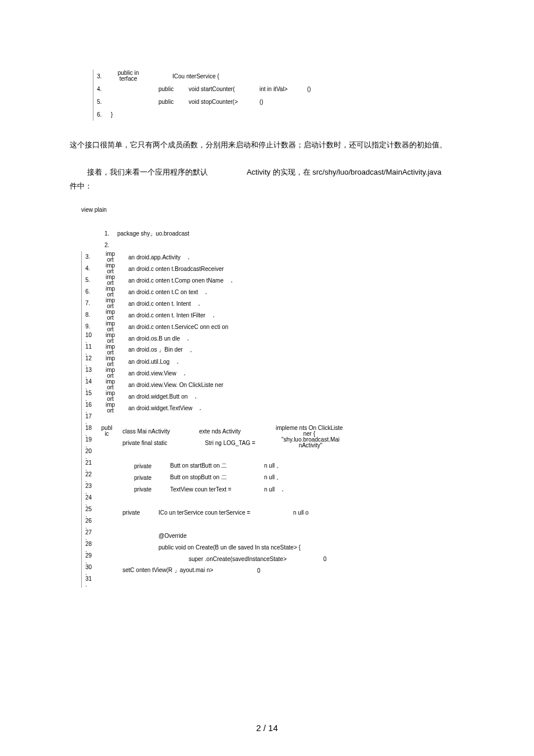 Image resolution: width=534 pixels, height=756 pixels. What do you see at coordinates (90, 466) in the screenshot?
I see `line-number: 21.` at bounding box center [90, 466].